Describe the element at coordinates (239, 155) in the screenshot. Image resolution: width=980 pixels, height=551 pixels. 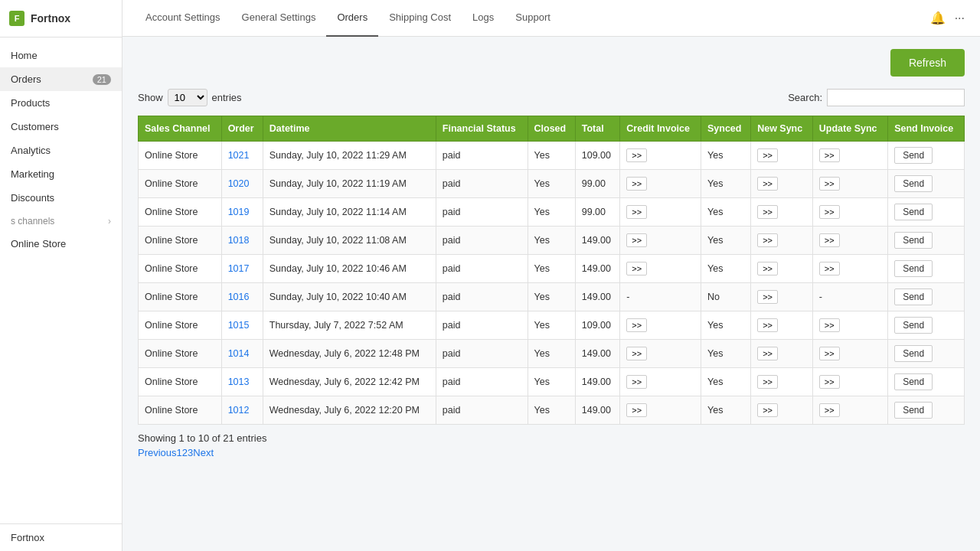
I see `order-link: 1021` at that location.